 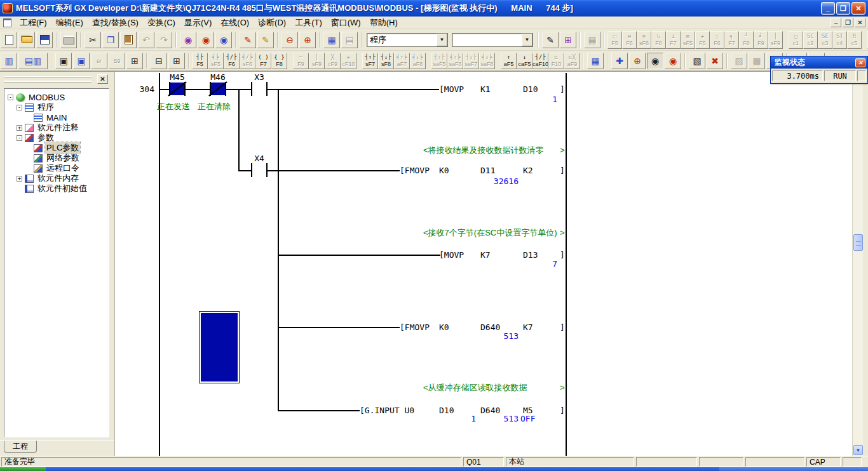 What do you see at coordinates (407, 40) in the screenshot?
I see `data-type-combo: 程序 ▼` at bounding box center [407, 40].